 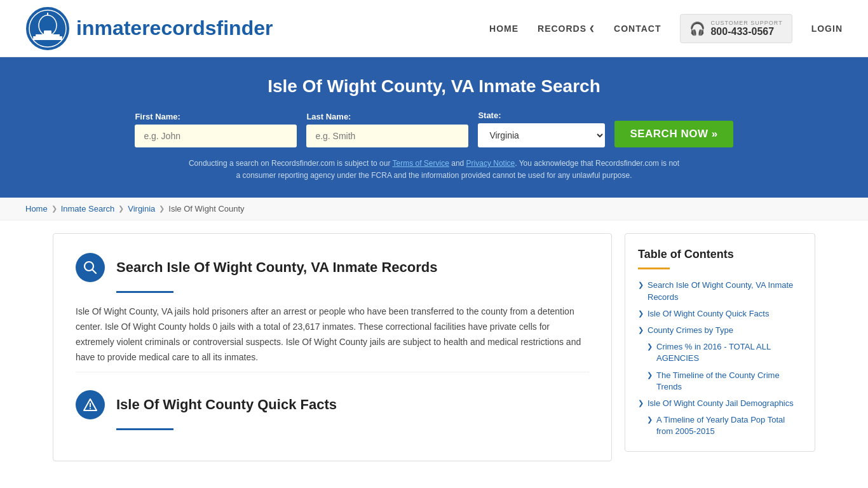 What do you see at coordinates (226, 405) in the screenshot?
I see `section2-title: Isle Of Wight County Quick Facts` at bounding box center [226, 405].